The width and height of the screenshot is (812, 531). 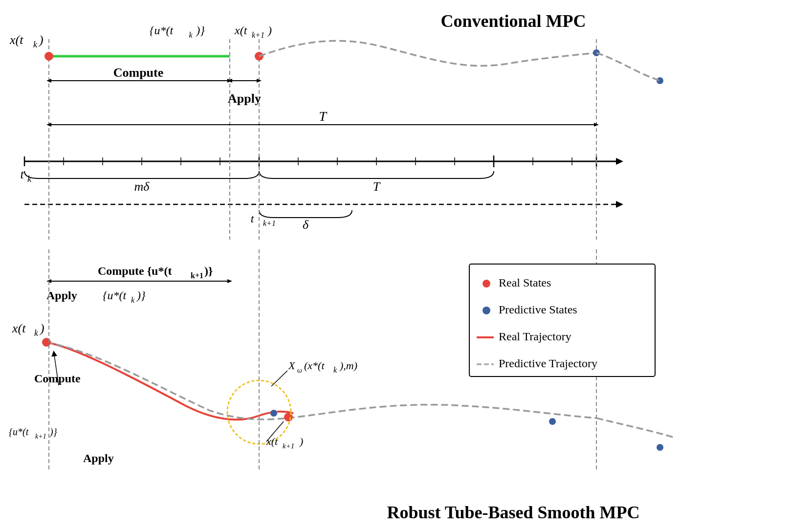 I want to click on label-compute-bottom-sub: k+1, so click(x=197, y=276).